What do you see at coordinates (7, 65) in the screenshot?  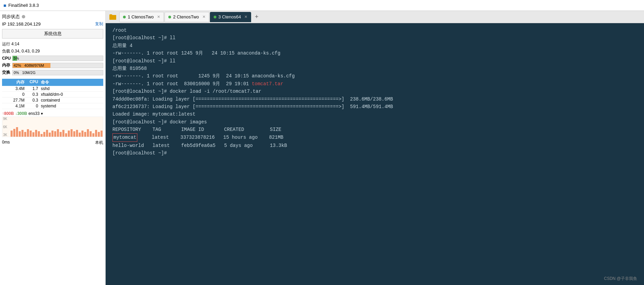 I see `mem-label: 内存` at bounding box center [7, 65].